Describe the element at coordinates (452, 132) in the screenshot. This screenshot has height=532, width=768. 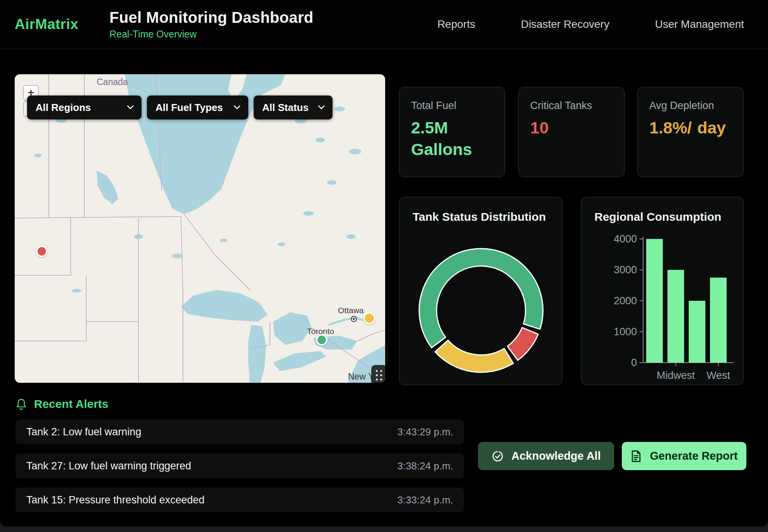
I see `stat-card-total-fuel: Total Fuel 2.5M Gallons` at that location.